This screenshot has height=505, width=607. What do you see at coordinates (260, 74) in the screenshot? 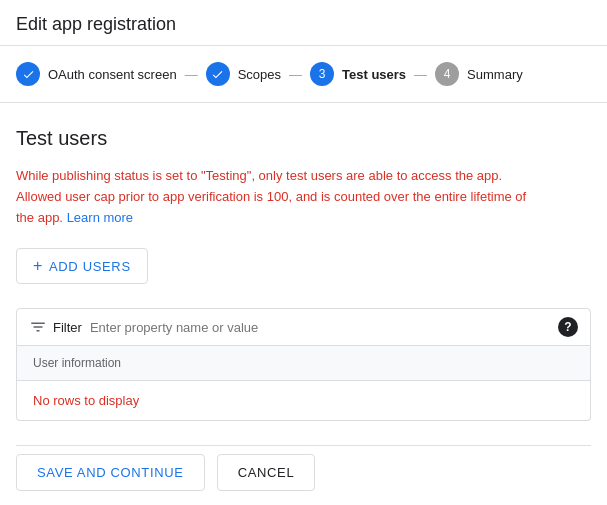
I see `step-label-scopes: Scopes` at bounding box center [260, 74].